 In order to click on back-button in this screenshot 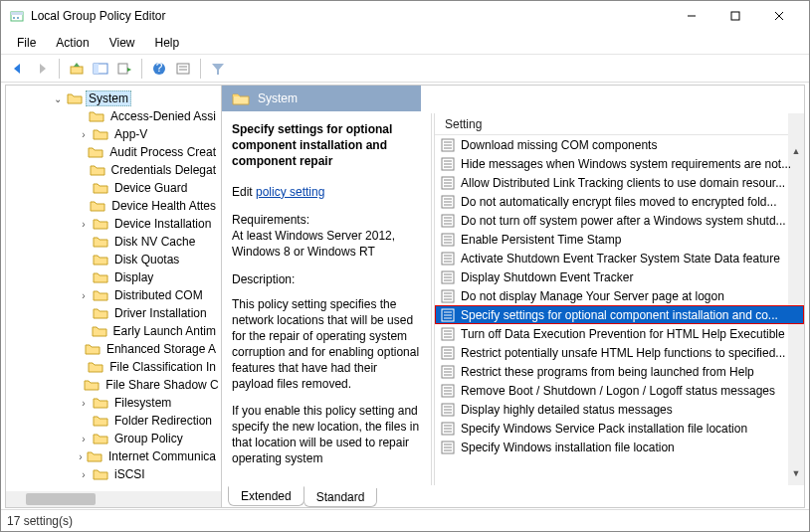, I will do `click(18, 69)`.